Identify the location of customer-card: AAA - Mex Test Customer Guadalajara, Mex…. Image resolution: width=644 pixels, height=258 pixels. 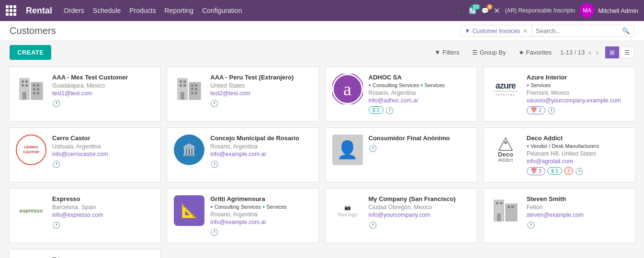
(85, 94).